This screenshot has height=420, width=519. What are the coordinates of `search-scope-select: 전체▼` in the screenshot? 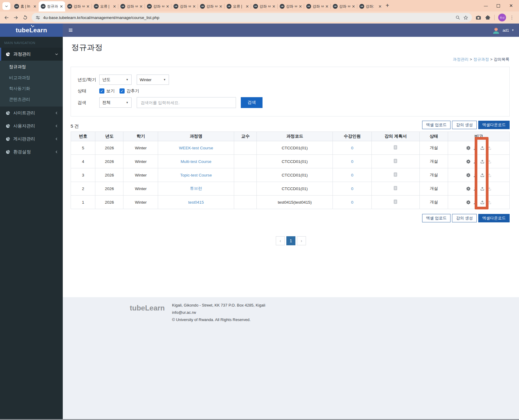 It's located at (115, 103).